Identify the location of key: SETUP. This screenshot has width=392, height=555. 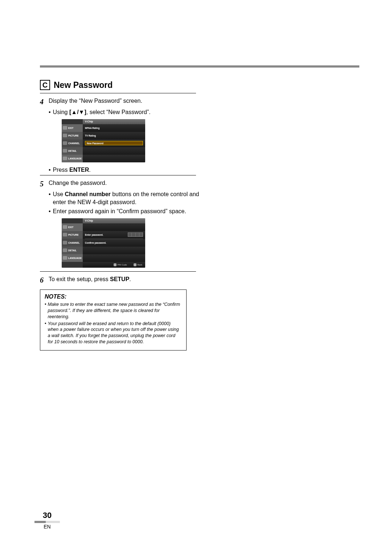
(120, 279).